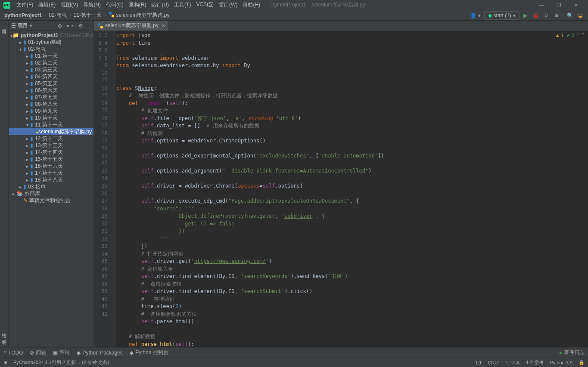 Image resolution: width=588 pixels, height=367 pixels. What do you see at coordinates (494, 363) in the screenshot?
I see `line-separator: CRLF` at bounding box center [494, 363].